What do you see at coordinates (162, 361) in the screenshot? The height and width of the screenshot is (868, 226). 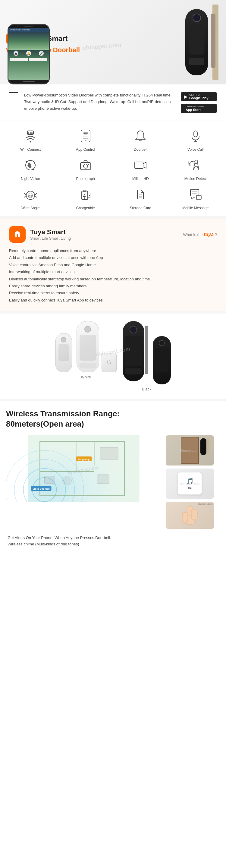 I see `black-small-standalone` at bounding box center [162, 361].